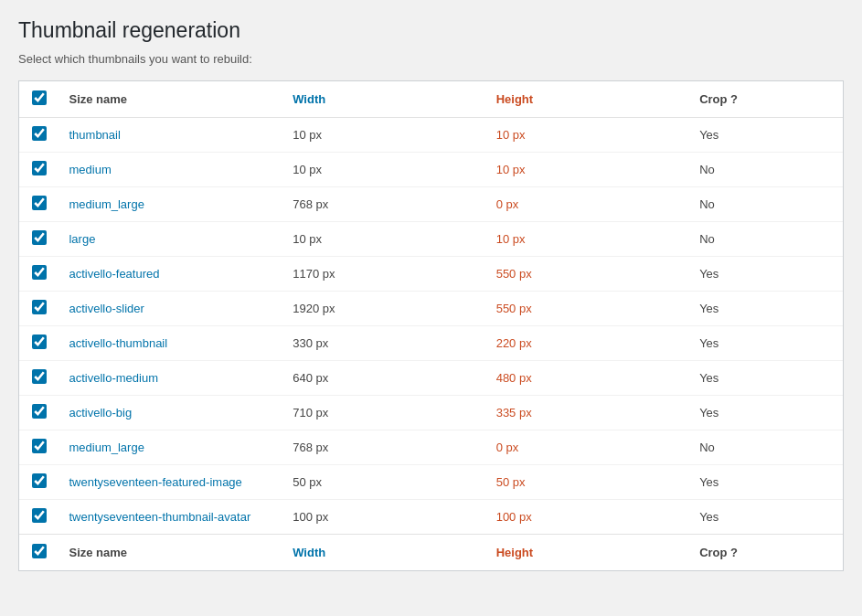 This screenshot has width=862, height=616. What do you see at coordinates (589, 344) in the screenshot?
I see `row-height: 220 px` at bounding box center [589, 344].